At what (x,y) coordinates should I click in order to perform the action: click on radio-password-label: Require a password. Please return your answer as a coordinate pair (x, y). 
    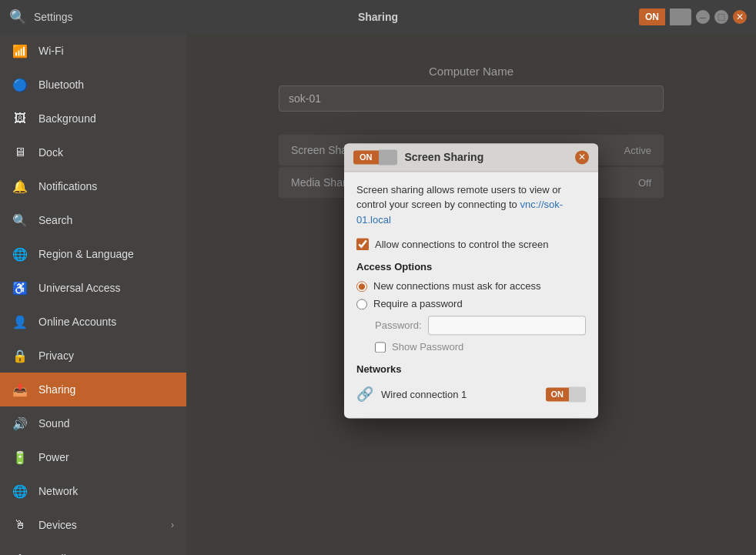
    Looking at the image, I should click on (418, 303).